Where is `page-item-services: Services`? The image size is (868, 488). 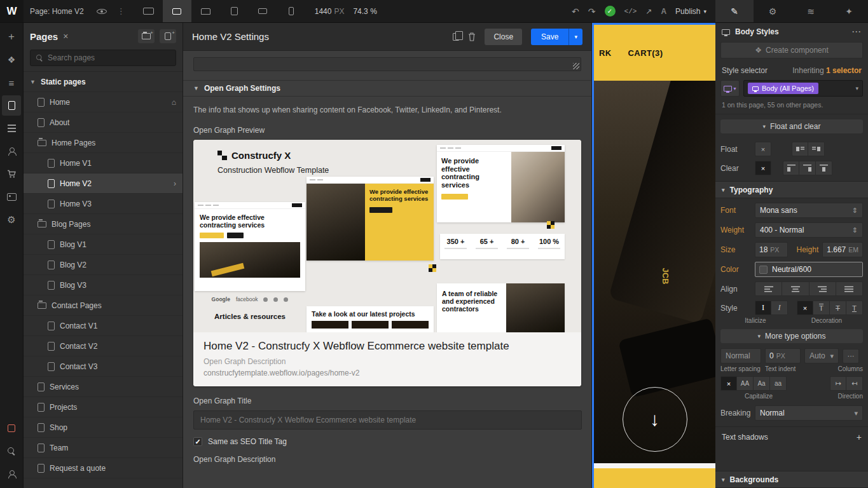 page-item-services: Services is located at coordinates (103, 387).